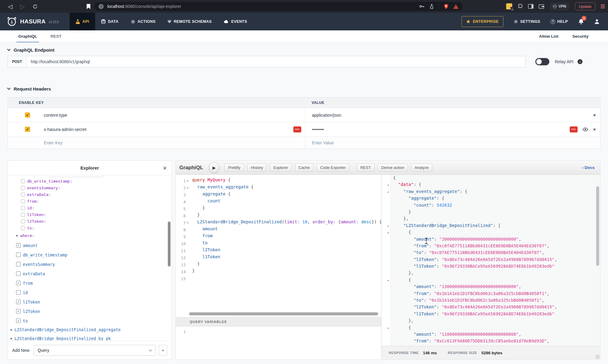 The width and height of the screenshot is (608, 364). Describe the element at coordinates (318, 129) in the screenshot. I see `header-value-masked: ••••••••` at that location.